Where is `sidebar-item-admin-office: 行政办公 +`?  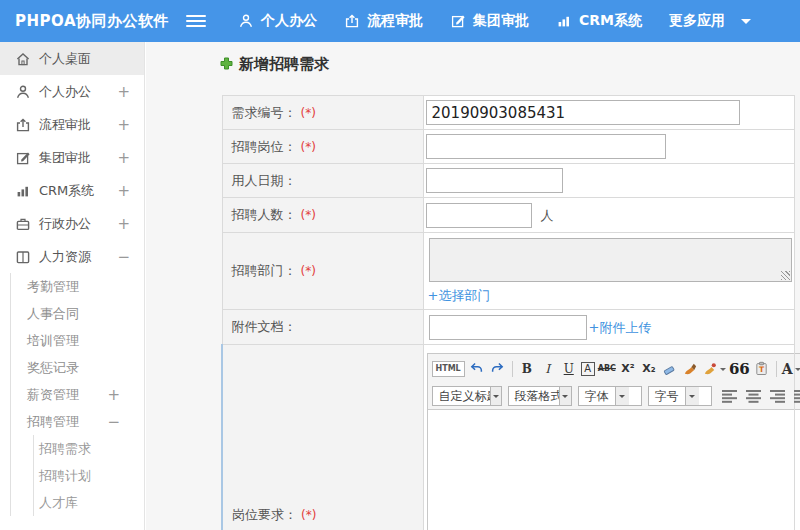 sidebar-item-admin-office: 行政办公 + is located at coordinates (72, 224).